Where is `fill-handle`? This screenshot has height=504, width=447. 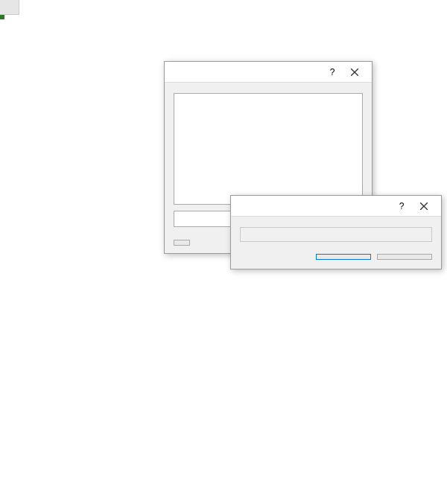 fill-handle is located at coordinates (2, 17).